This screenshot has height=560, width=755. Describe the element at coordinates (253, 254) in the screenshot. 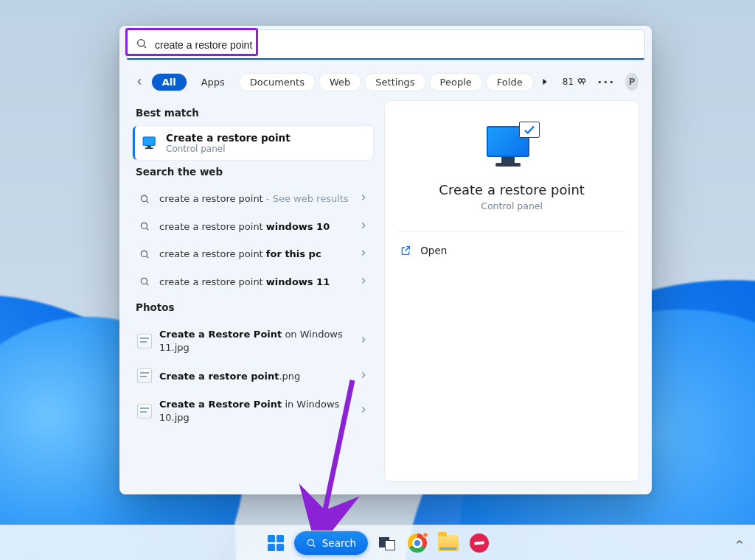

I see `web-result: create a restore point for this pc` at that location.